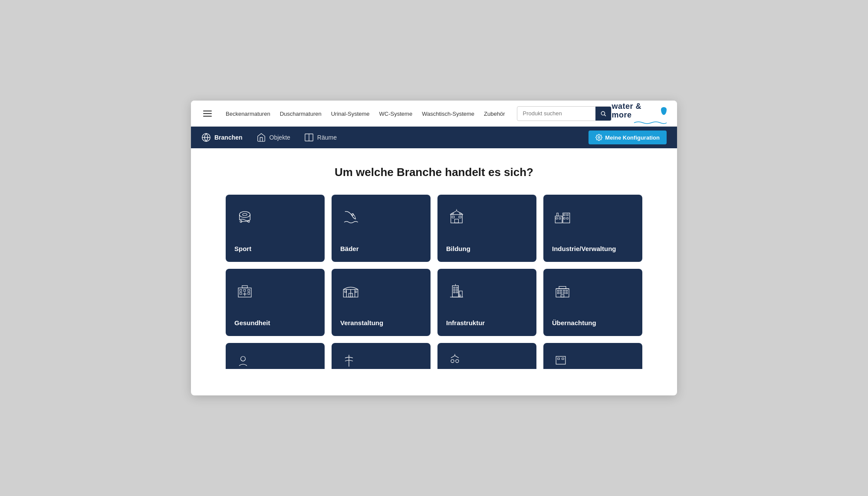  What do you see at coordinates (593, 228) in the screenshot?
I see `card-industrie: Industrie/Verwaltung` at bounding box center [593, 228].